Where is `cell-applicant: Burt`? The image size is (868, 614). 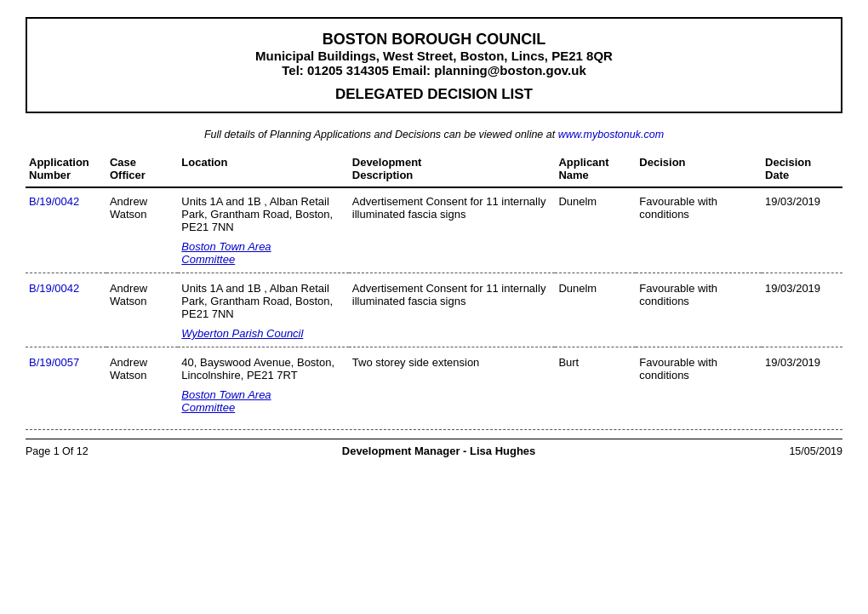
cell-applicant: Burt is located at coordinates (596, 385).